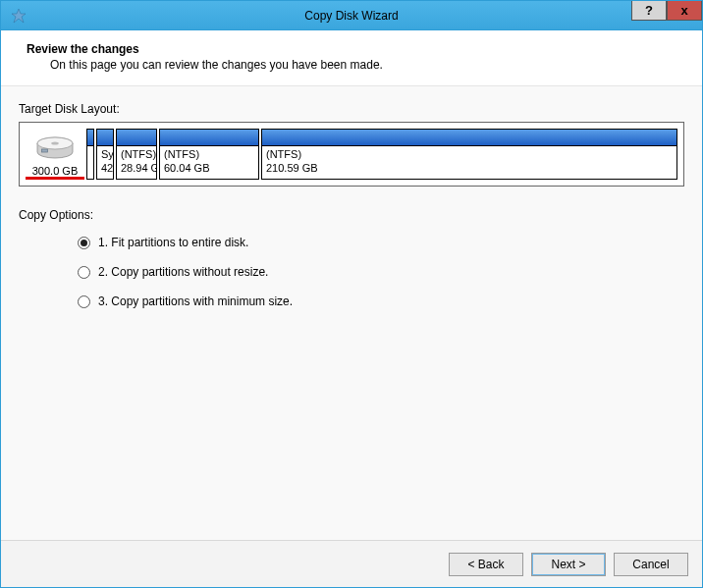  I want to click on partition-body: (NTFS)210.59 GB, so click(469, 163).